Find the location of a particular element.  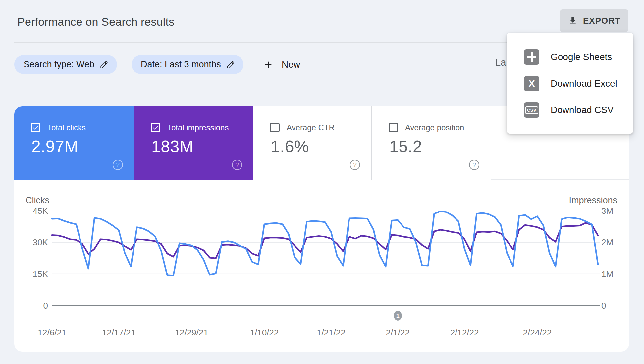

metric-card-total-clicks: Total clicks 2.97M ? is located at coordinates (74, 143).